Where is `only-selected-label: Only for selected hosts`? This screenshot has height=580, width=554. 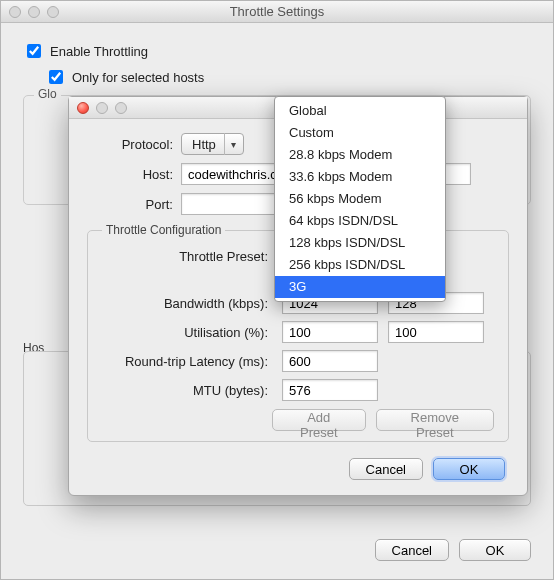 only-selected-label: Only for selected hosts is located at coordinates (138, 78).